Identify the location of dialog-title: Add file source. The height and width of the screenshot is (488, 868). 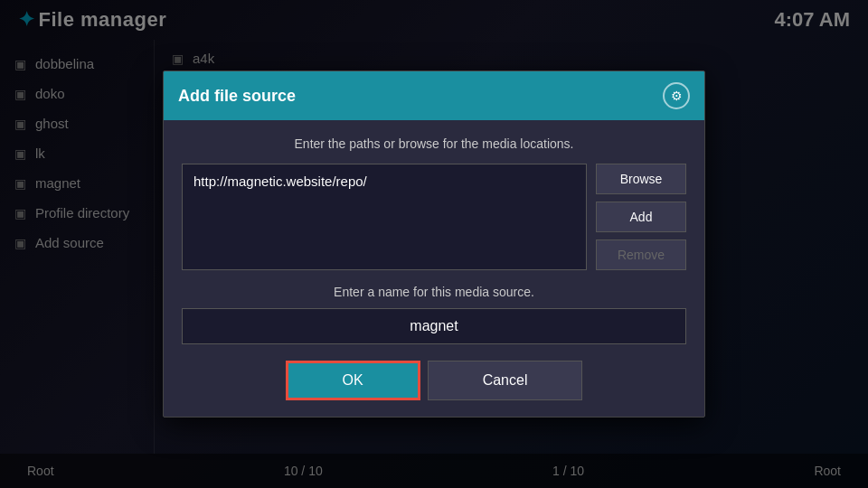
(237, 96).